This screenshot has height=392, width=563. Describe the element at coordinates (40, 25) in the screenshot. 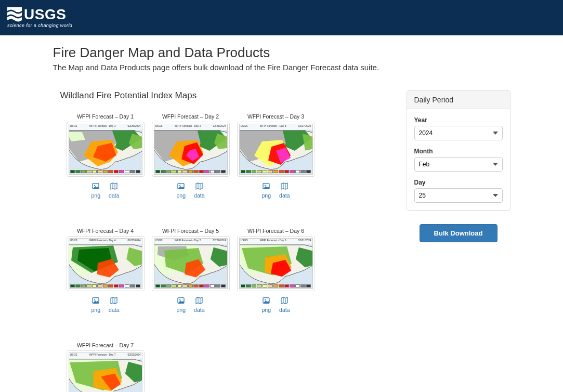

I see `usgs-tagline: science for a changing world` at that location.